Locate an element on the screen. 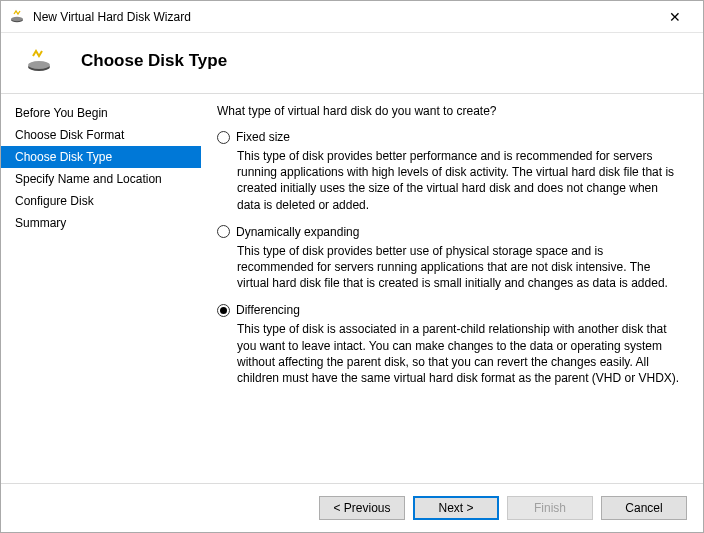  sidebar-item: Summary is located at coordinates (101, 223).